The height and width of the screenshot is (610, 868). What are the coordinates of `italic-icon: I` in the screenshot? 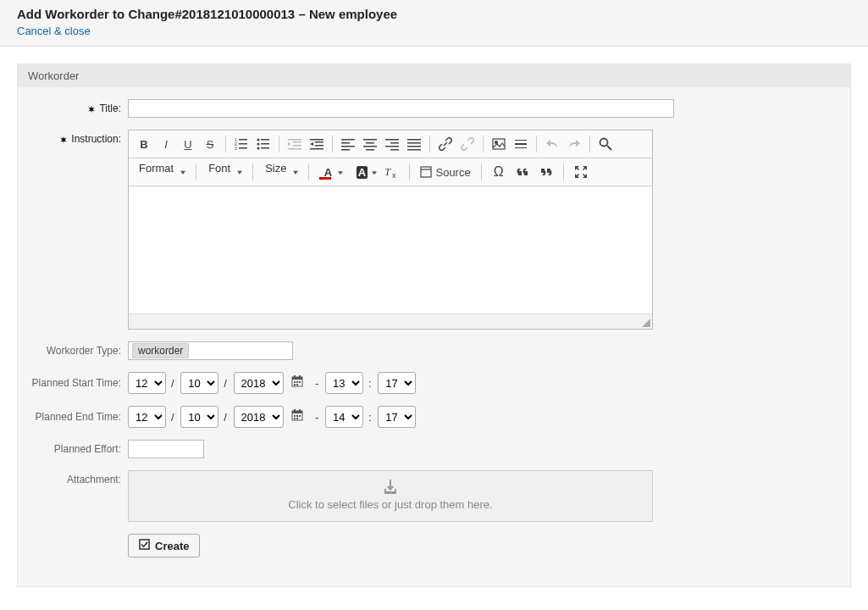 It's located at (166, 144).